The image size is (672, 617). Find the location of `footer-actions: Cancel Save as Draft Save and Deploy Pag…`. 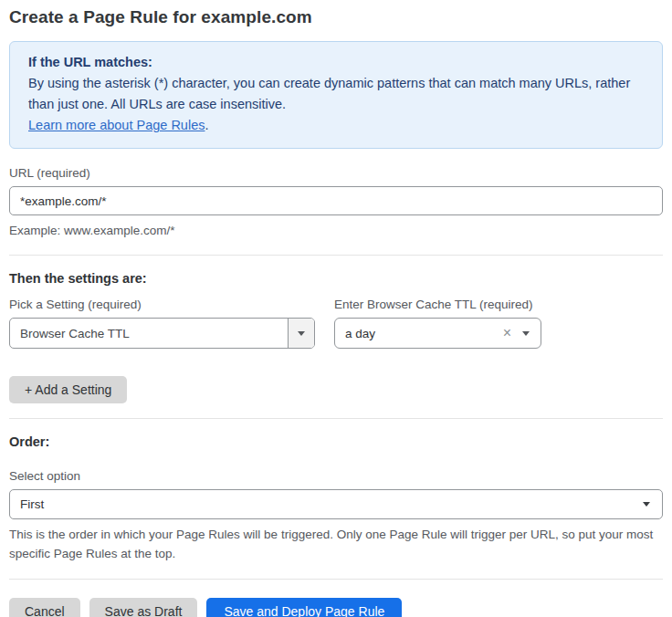

footer-actions: Cancel Save as Draft Save and Deploy Pag… is located at coordinates (336, 608).